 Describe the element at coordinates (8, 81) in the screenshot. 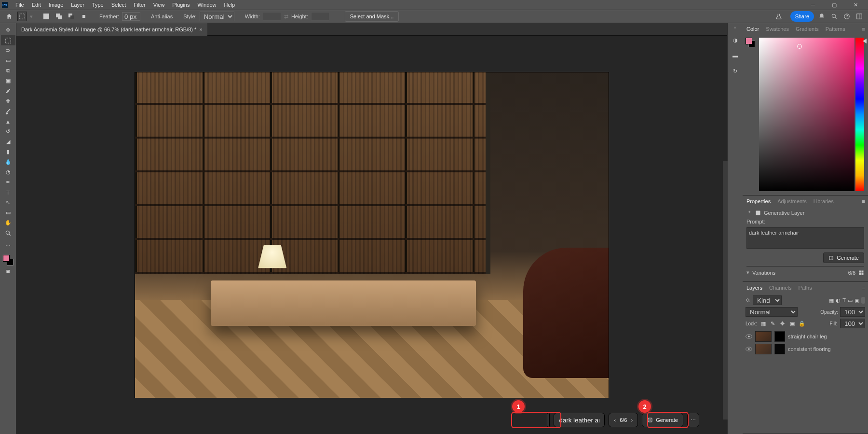

I see `frame-tool: ▣` at that location.